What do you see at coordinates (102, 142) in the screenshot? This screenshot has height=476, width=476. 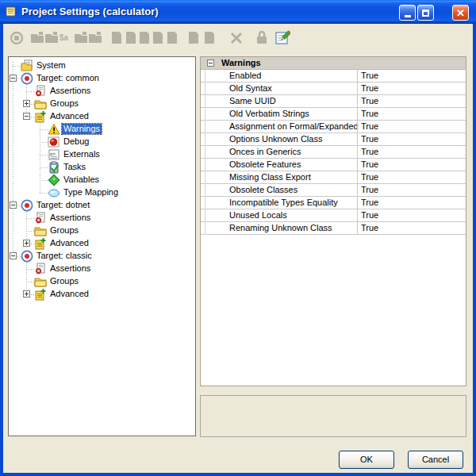 I see `tree-item-debug: Debug` at bounding box center [102, 142].